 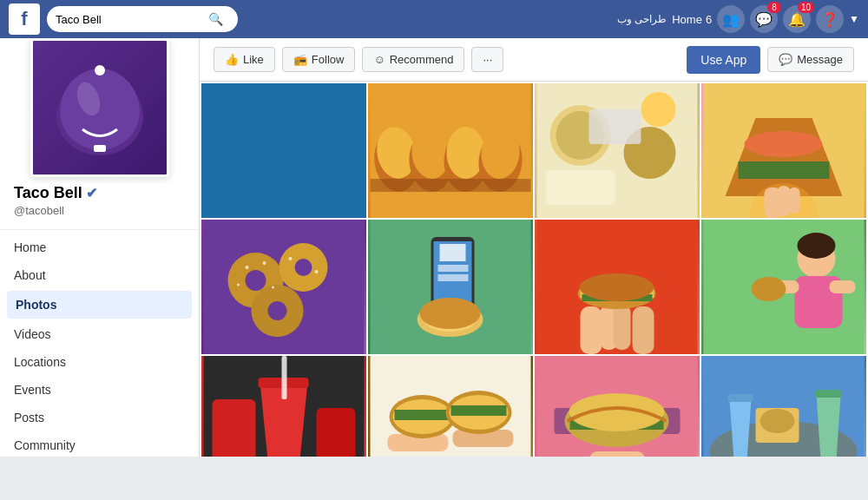 I want to click on nav-dropdown-arrow: ▼, so click(x=854, y=19).